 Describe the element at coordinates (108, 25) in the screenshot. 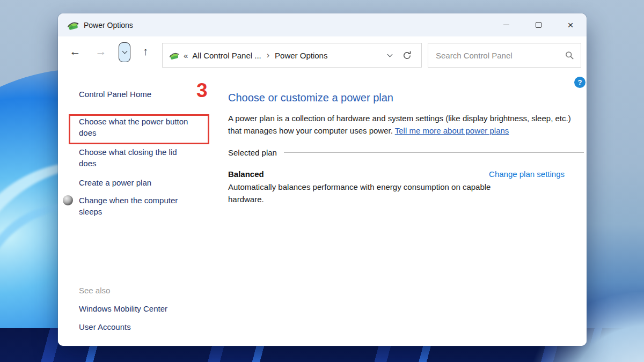

I see `window-title: Power Options` at that location.